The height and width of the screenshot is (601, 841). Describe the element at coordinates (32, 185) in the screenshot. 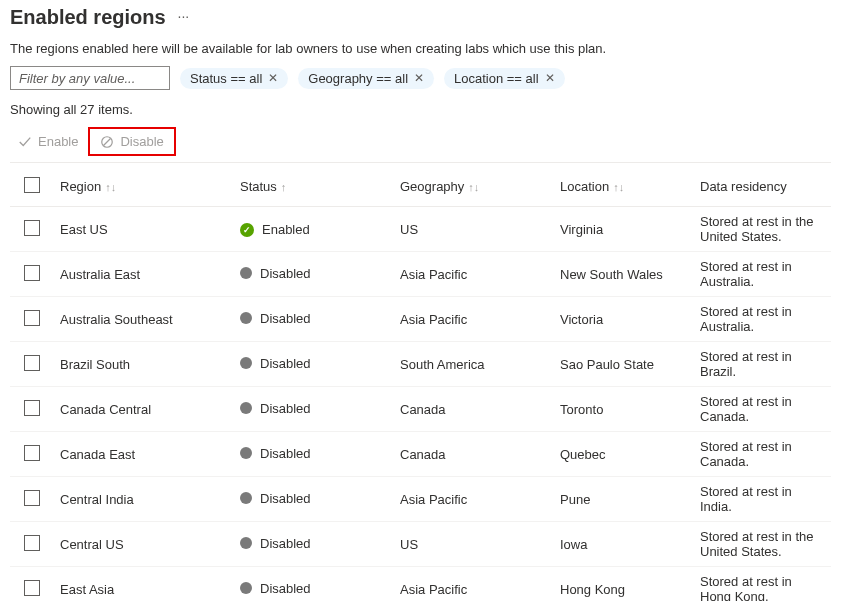

I see `select-all-checkbox` at that location.